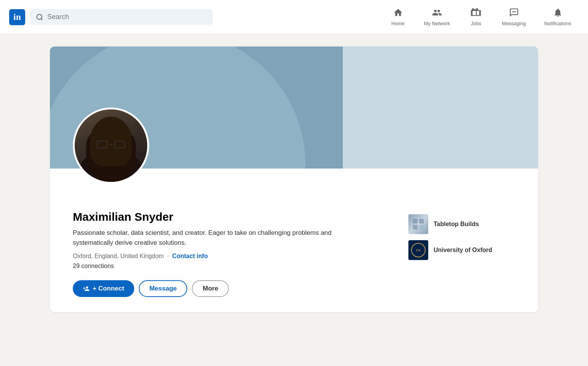 The height and width of the screenshot is (366, 588). What do you see at coordinates (206, 238) in the screenshot?
I see `profile-headline: Passionate scholar, data scientist, and …` at bounding box center [206, 238].